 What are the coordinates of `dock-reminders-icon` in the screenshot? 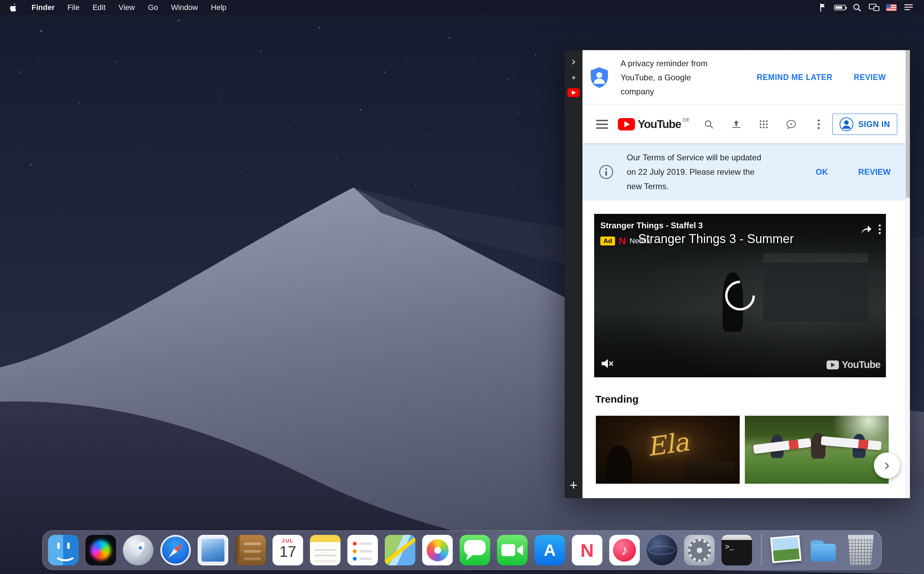 It's located at (363, 550).